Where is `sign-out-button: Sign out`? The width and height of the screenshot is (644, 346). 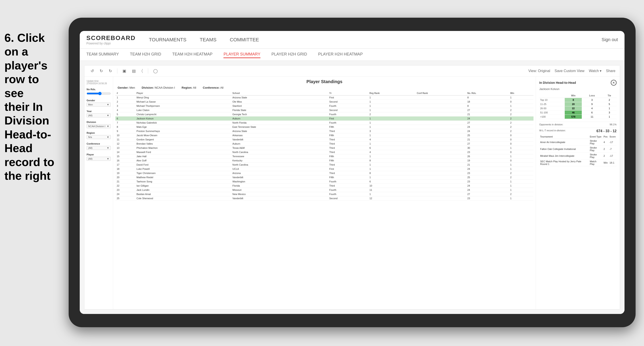 sign-out-button: Sign out is located at coordinates (610, 40).